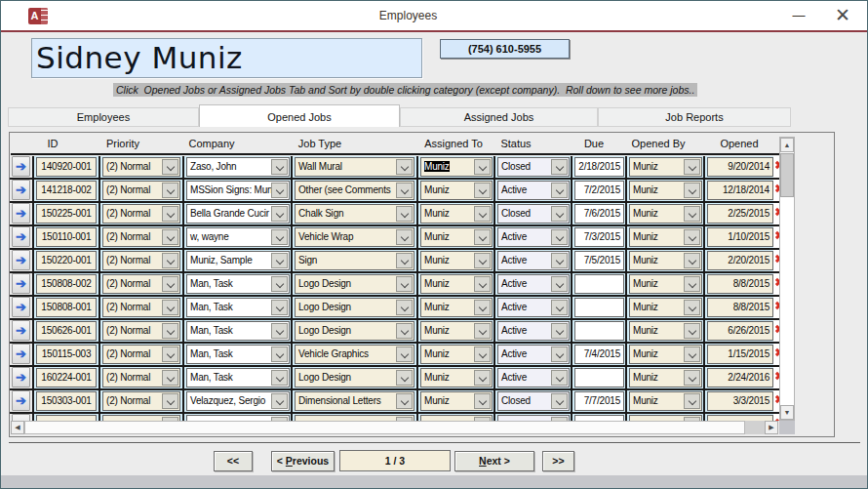 Image resolution: width=868 pixels, height=489 pixels. I want to click on job-type-field: Dimensional Letters, so click(355, 401).